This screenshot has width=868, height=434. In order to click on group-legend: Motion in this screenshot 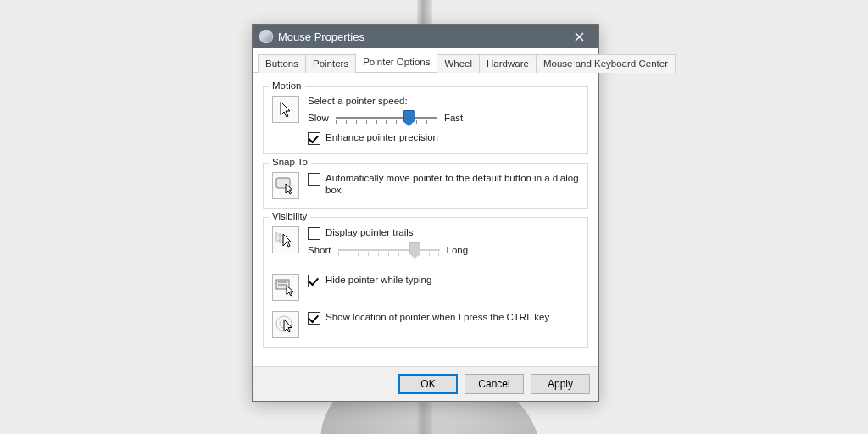, I will do `click(287, 86)`.